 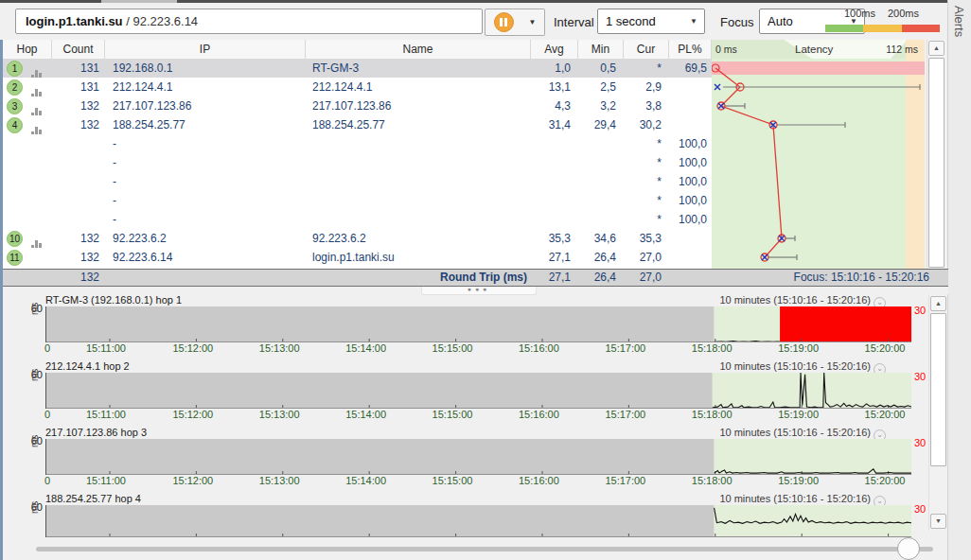 What do you see at coordinates (205, 278) in the screenshot?
I see `summary-ip-cell` at bounding box center [205, 278].